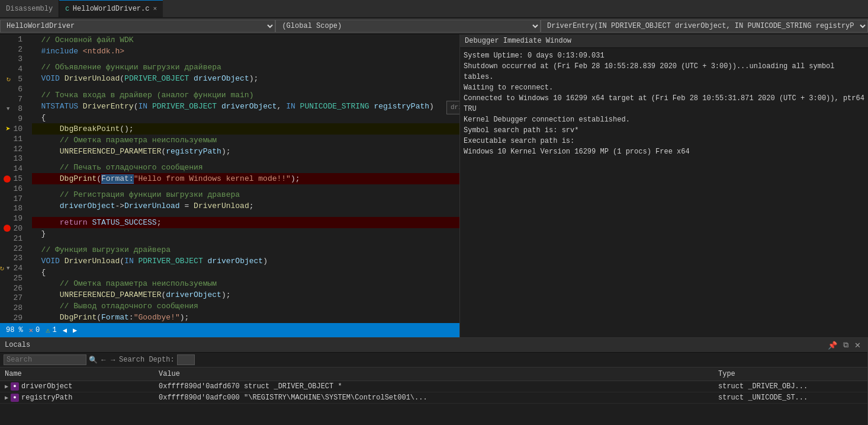 The width and height of the screenshot is (868, 425). What do you see at coordinates (15, 386) in the screenshot?
I see `var-icon-1: ●` at bounding box center [15, 386].